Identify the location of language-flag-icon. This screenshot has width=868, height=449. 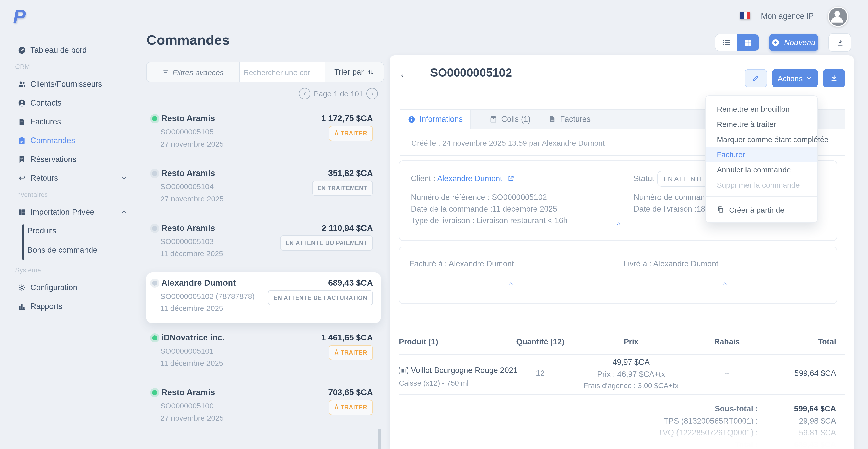
(745, 16).